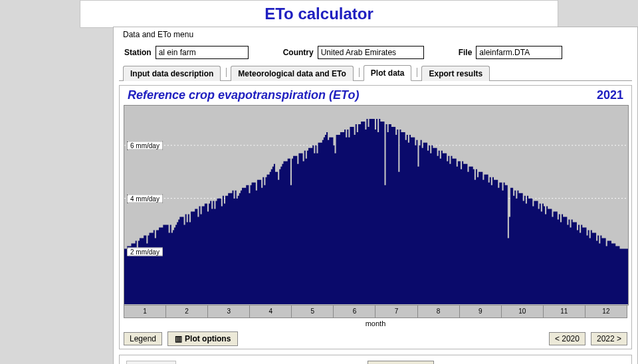 The width and height of the screenshot is (638, 364). Describe the element at coordinates (319, 14) in the screenshot. I see `app-banner: ETo calculator` at that location.